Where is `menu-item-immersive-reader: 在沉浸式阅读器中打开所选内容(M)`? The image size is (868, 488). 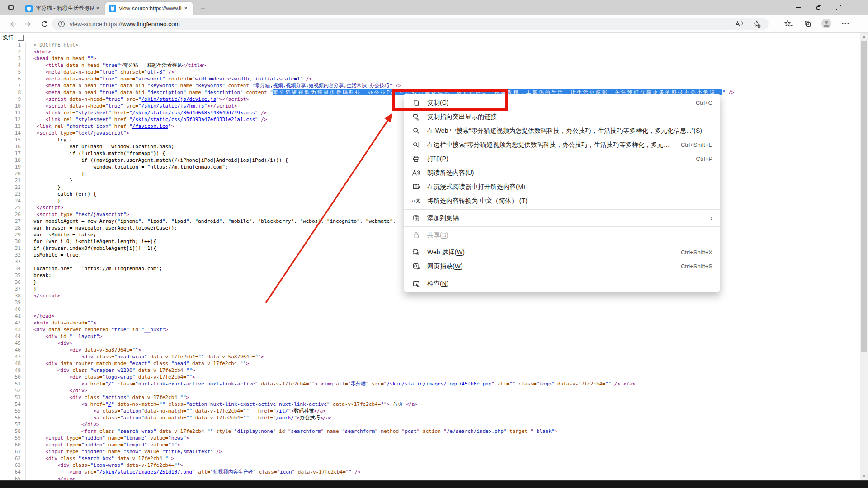 menu-item-immersive-reader: 在沉浸式阅读器中打开所选内容(M) is located at coordinates (562, 187).